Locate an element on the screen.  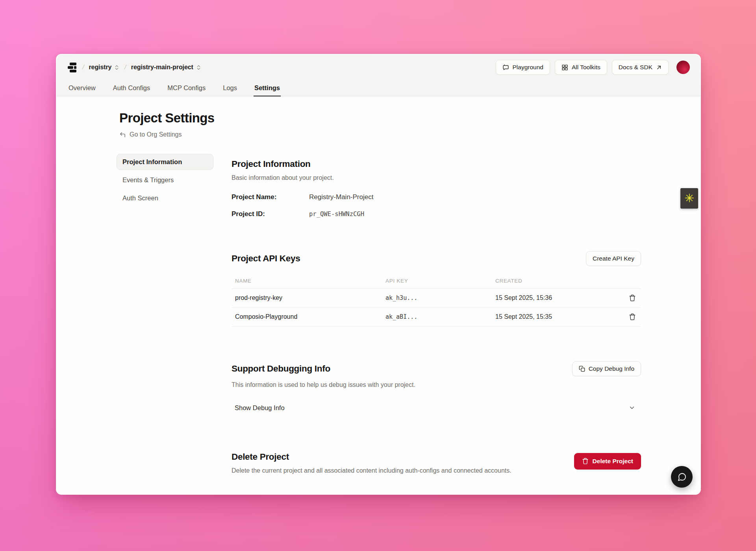
delete-project-title: Delete Project is located at coordinates (372, 457).